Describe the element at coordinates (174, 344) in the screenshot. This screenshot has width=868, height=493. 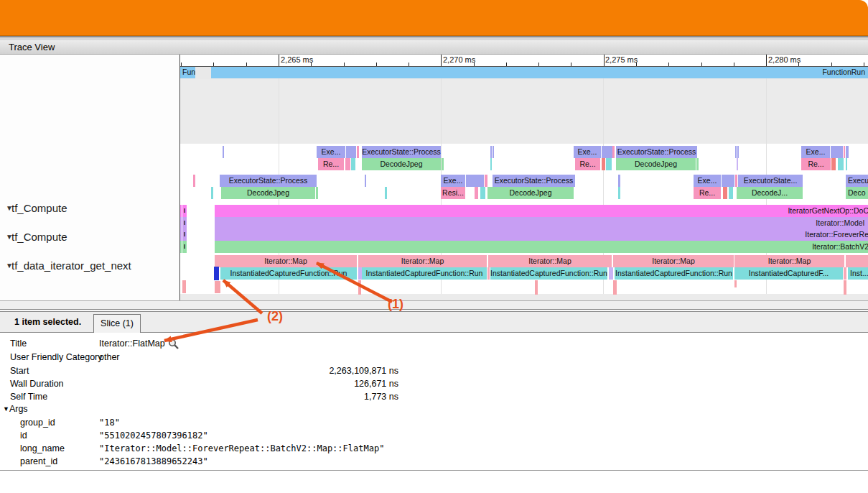
I see `search-icon` at that location.